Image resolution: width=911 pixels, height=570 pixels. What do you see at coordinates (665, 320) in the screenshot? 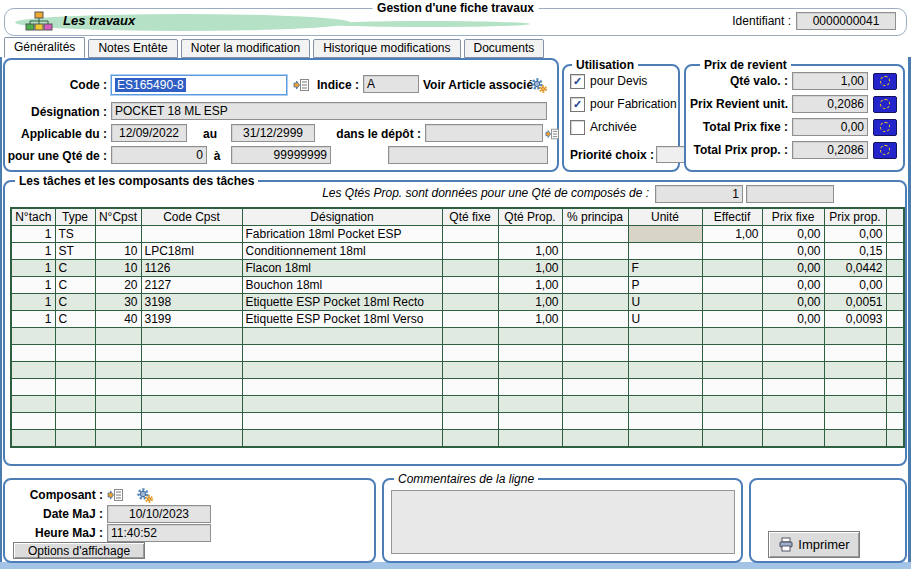
I see `table-cell: U` at bounding box center [665, 320].